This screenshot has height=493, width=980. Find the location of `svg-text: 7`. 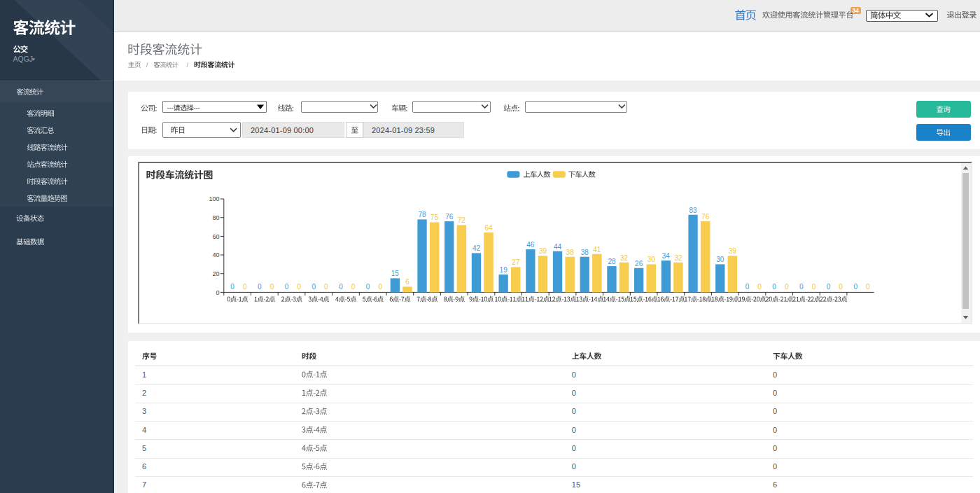

svg-text: 7 is located at coordinates (144, 485).